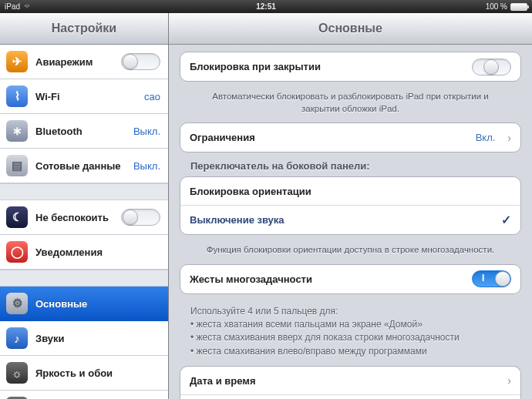  What do you see at coordinates (223, 381) in the screenshot?
I see `row-label: Дата и время` at bounding box center [223, 381].